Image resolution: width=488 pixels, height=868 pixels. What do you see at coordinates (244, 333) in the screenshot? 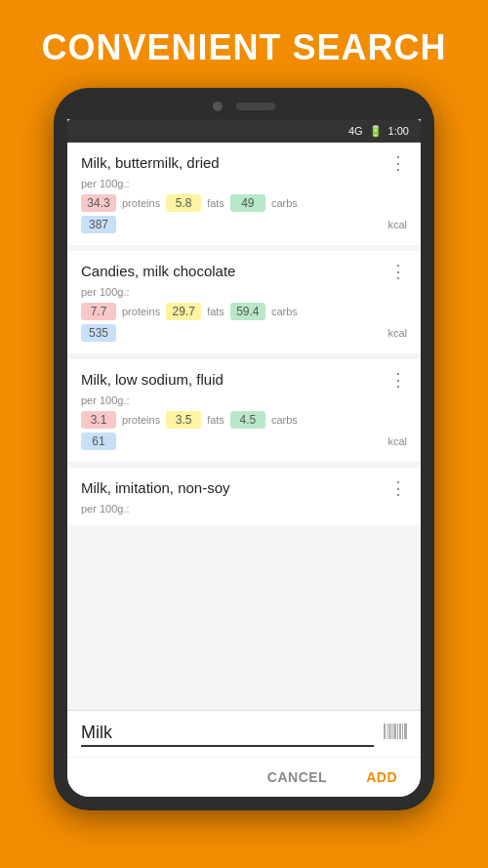
I see `kcal-row: 535 kcal` at bounding box center [244, 333].